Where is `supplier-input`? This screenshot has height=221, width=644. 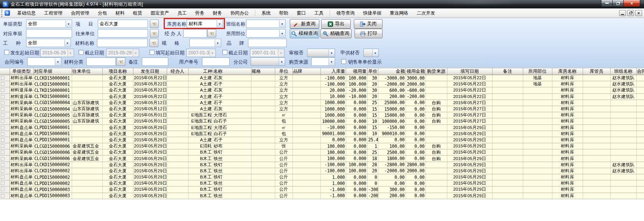 supplier-input is located at coordinates (123, 33).